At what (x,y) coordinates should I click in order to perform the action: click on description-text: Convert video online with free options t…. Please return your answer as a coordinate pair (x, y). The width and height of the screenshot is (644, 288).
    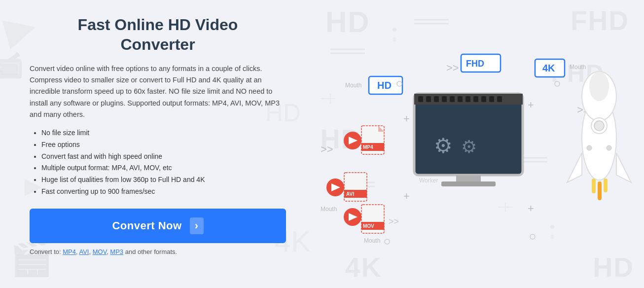
    Looking at the image, I should click on (158, 92).